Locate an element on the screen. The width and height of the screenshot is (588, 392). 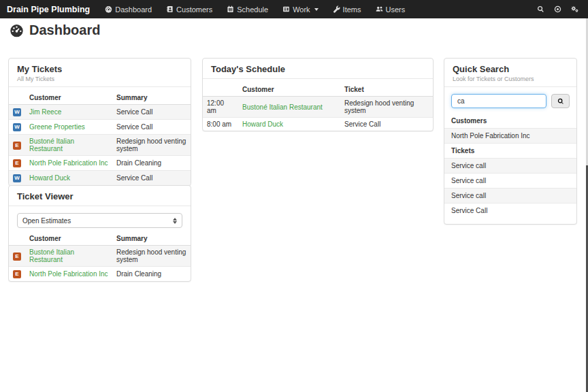
nav-label: Work is located at coordinates (301, 10).